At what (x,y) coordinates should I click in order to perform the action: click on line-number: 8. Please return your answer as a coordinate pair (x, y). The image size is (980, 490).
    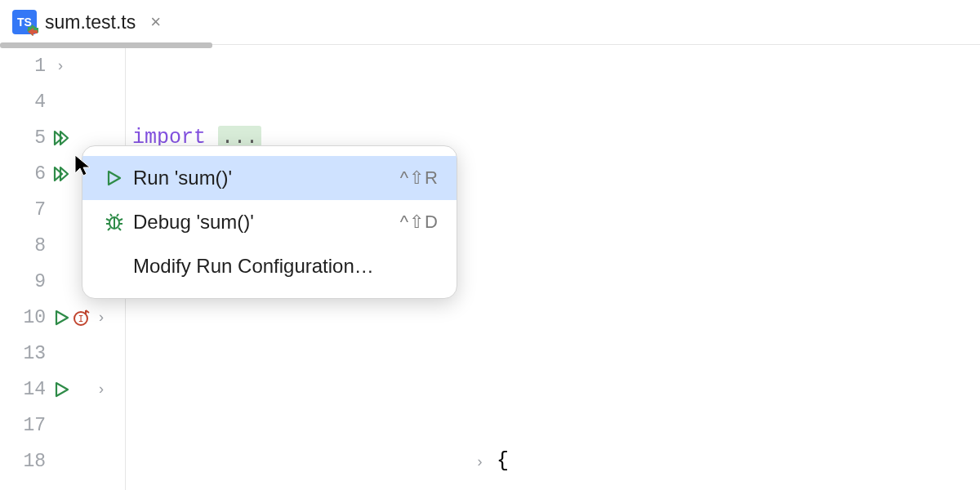
    Looking at the image, I should click on (24, 246).